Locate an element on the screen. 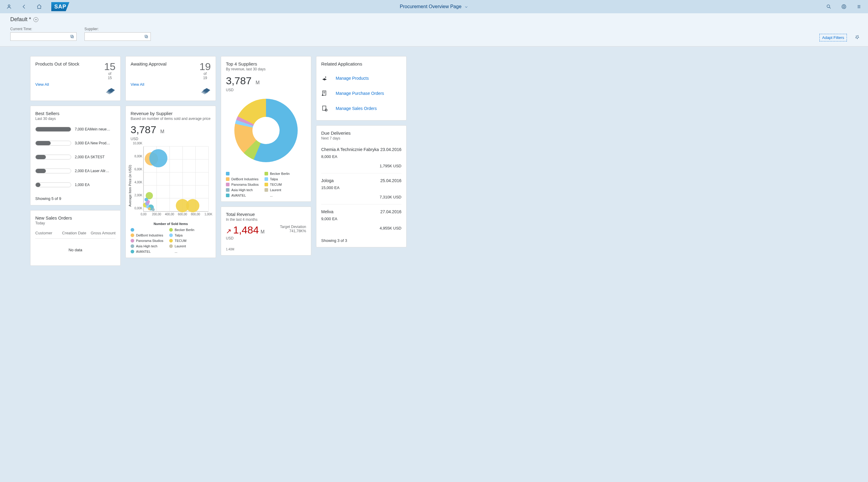 The image size is (868, 482). bubble-chart: Average Item Price (in USD) 0,00K2,00K4,… is located at coordinates (171, 186).